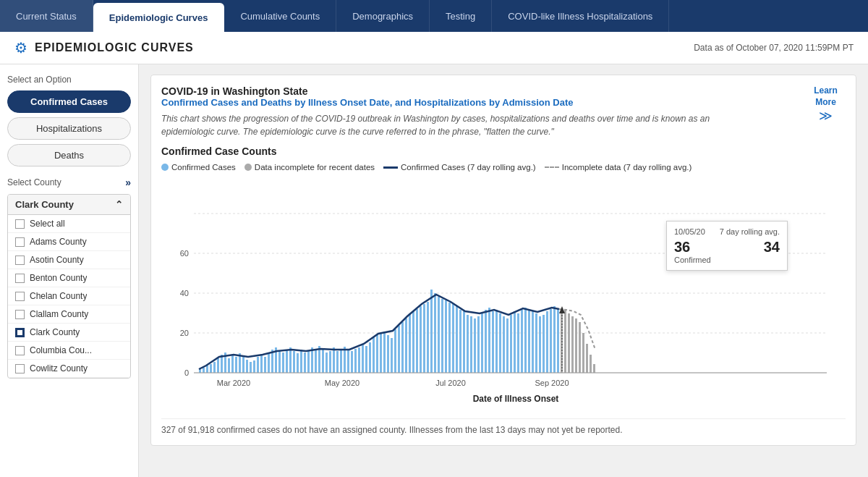  Describe the element at coordinates (104, 48) in the screenshot. I see `header-left: ⚙ EPIDEMIOLOGIC CURVES` at that location.